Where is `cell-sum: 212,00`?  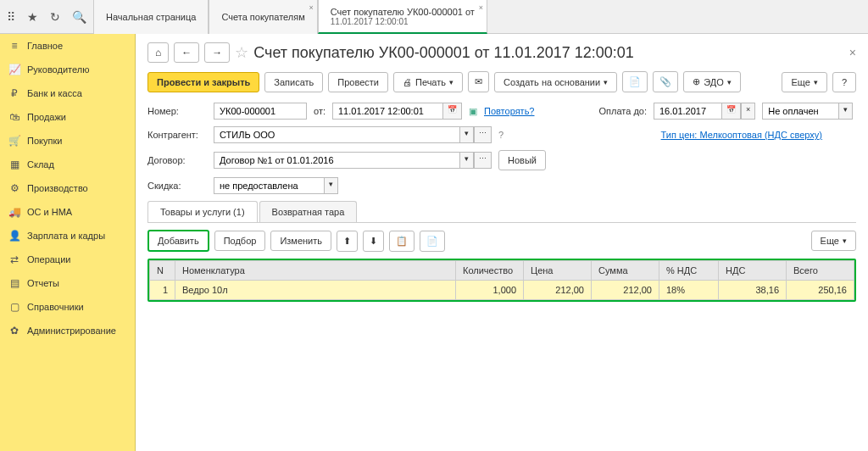
cell-sum: 212,00 is located at coordinates (626, 290).